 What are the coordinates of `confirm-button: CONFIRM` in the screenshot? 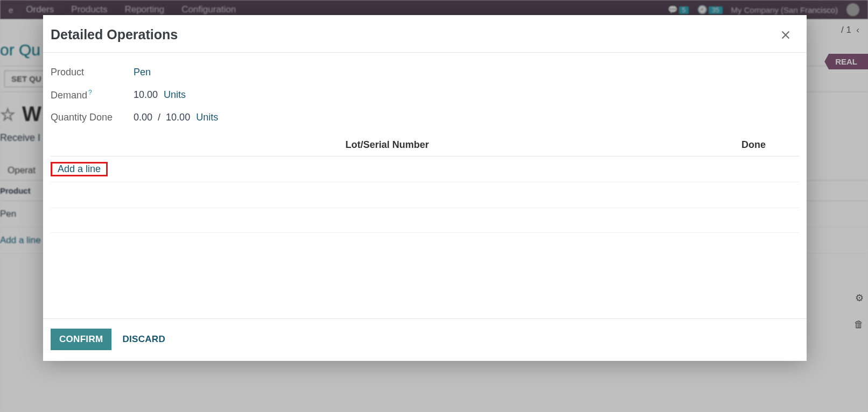 It's located at (81, 339).